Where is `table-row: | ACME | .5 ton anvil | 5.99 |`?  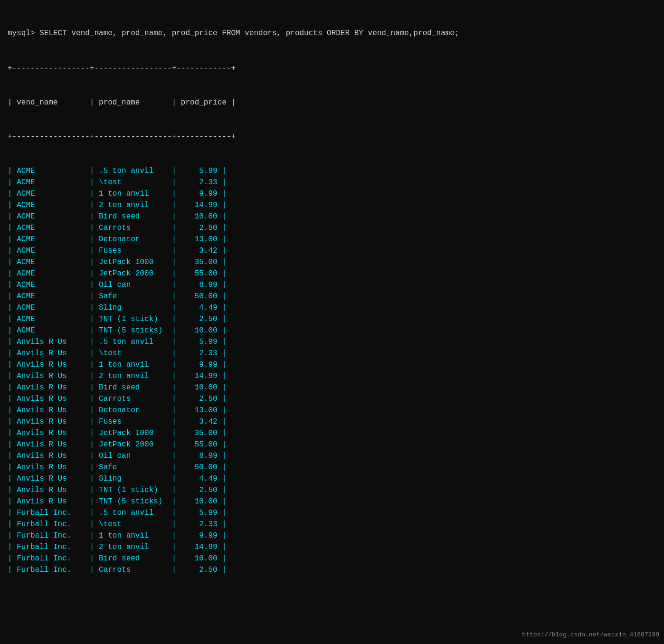 table-row: | ACME | .5 ton anvil | 5.99 | is located at coordinates (332, 171).